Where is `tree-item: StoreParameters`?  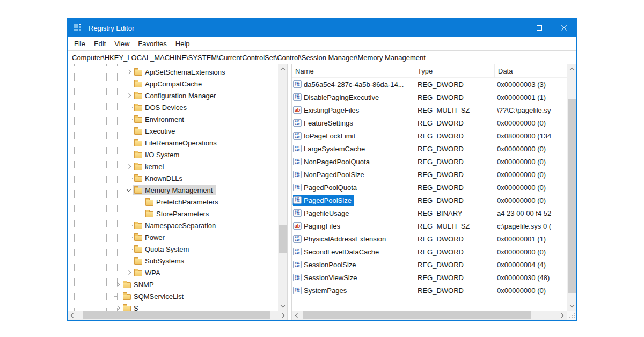 tree-item: StoreParameters is located at coordinates (173, 214).